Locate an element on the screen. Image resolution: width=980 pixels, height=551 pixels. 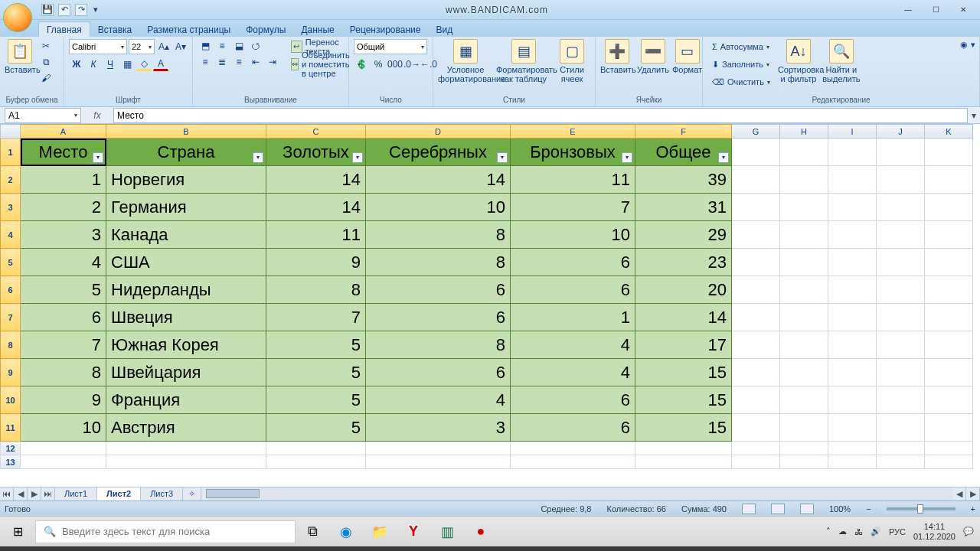
horizontal-scrollbar is located at coordinates (579, 494).